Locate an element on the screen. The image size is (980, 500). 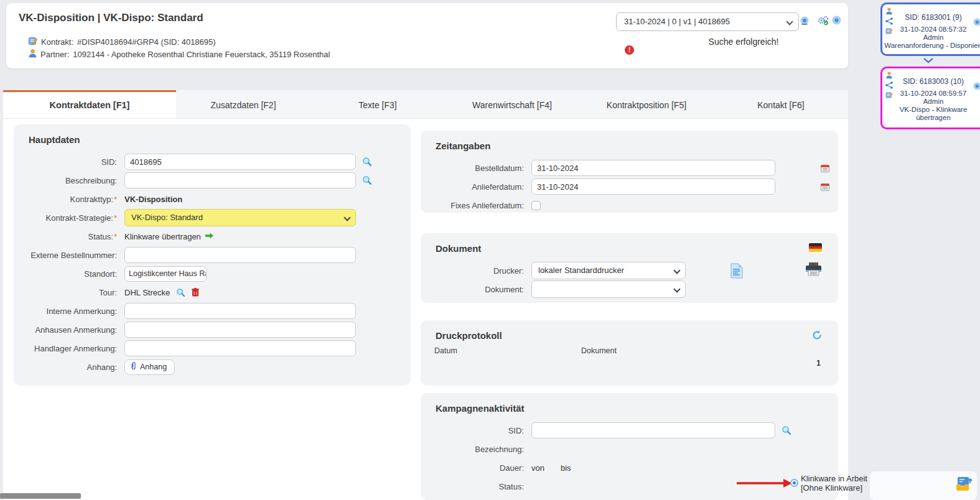
history-card-meta: 31-10-2024 08:57:32 Admin Warenanforderu… is located at coordinates (932, 37).